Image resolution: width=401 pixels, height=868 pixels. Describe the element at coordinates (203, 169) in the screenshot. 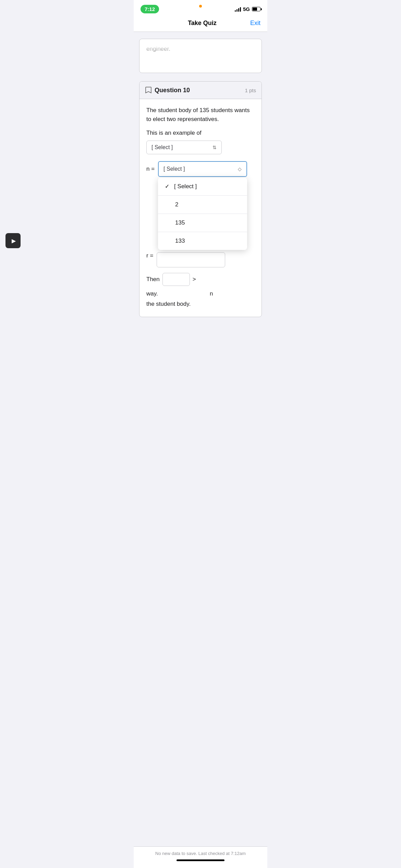

I see `n-select: [ Select ] ◇` at that location.